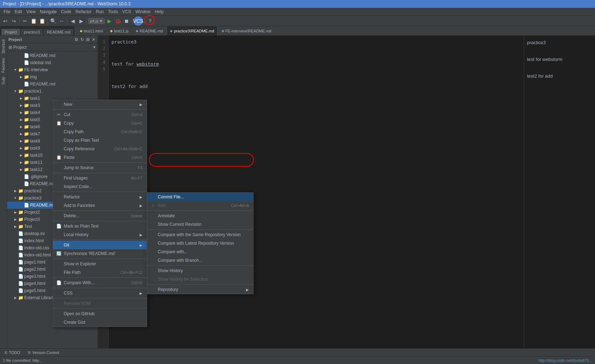 The width and height of the screenshot is (595, 364). What do you see at coordinates (52, 91) in the screenshot?
I see `tree-item-practice1: ▼ 📁 practice1` at bounding box center [52, 91].